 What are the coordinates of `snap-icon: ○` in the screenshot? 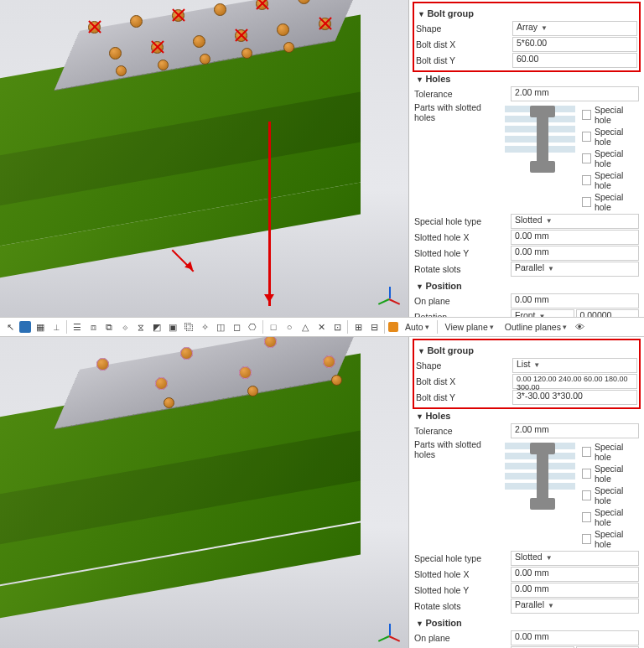 It's located at (289, 327).